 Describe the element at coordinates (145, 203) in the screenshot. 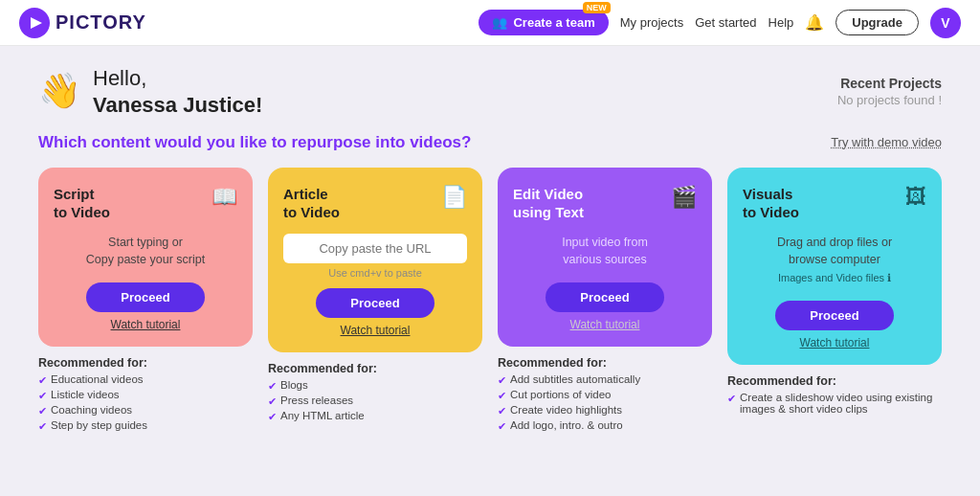

I see `card-header-script: Script to Video 📖` at that location.